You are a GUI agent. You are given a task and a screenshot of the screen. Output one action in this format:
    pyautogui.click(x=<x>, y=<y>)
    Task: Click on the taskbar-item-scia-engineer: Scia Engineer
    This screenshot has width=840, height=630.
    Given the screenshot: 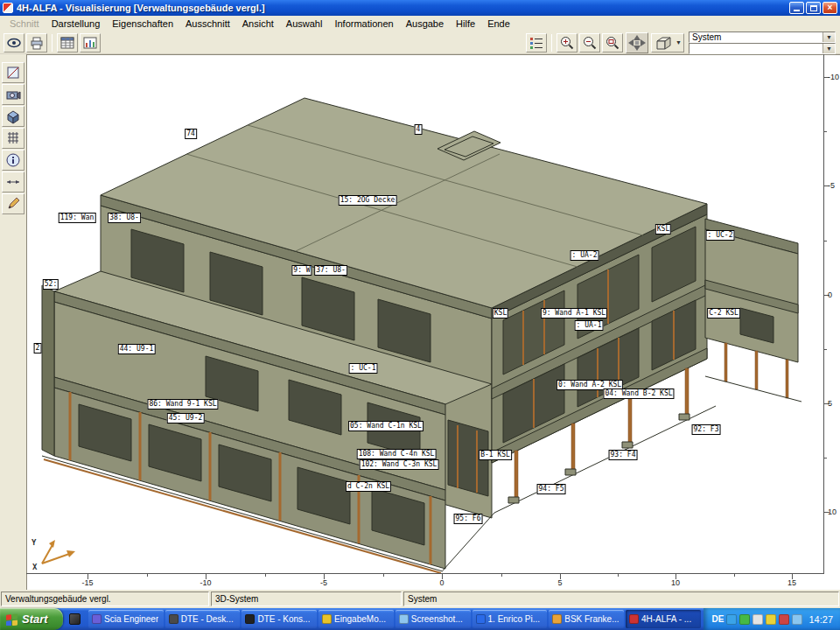 What is the action you would take?
    pyautogui.click(x=126, y=620)
    